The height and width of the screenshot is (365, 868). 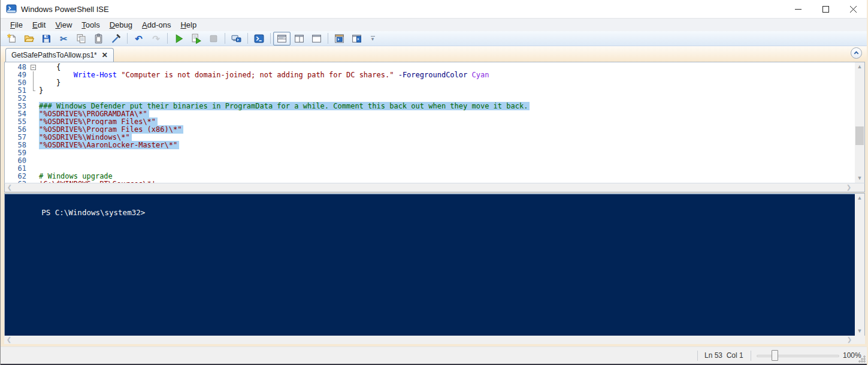 I want to click on close-icon, so click(x=853, y=10).